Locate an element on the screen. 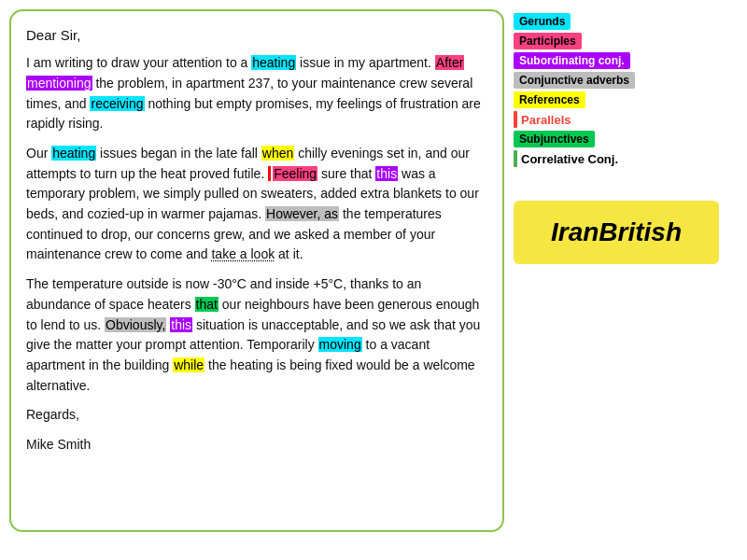  highlight-while: while is located at coordinates (189, 365).